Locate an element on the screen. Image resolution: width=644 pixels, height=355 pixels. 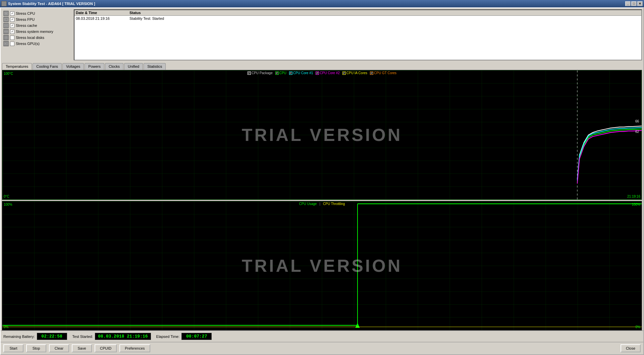
tab-voltages: Voltages is located at coordinates (73, 66).